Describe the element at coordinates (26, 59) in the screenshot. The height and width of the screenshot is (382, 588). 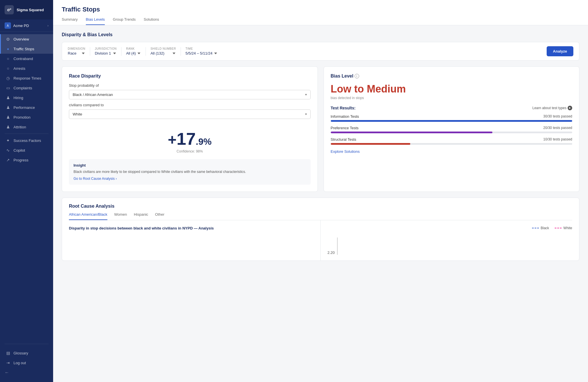
I see `sidebar-item-contraband: ○ Contraband` at that location.